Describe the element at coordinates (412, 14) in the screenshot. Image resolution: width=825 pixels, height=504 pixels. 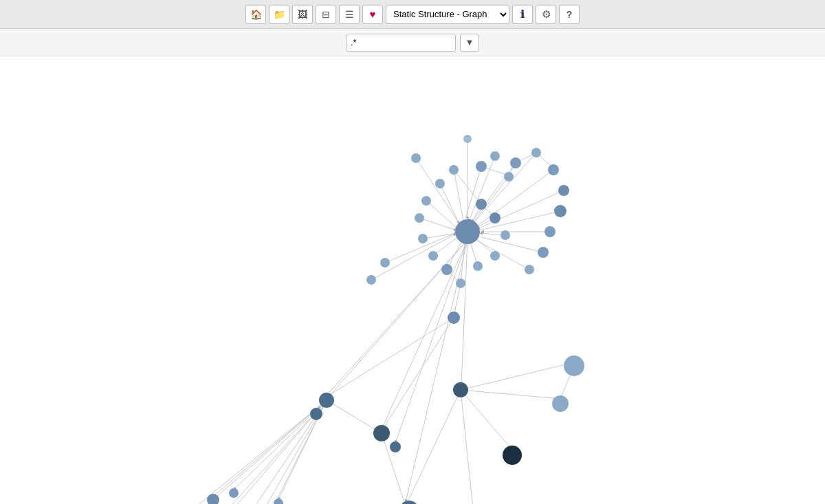
I see `toolbar: 🏠 📁 🖼 ⊟ ☰ ♥ Static Structure - Graph Sta…` at that location.